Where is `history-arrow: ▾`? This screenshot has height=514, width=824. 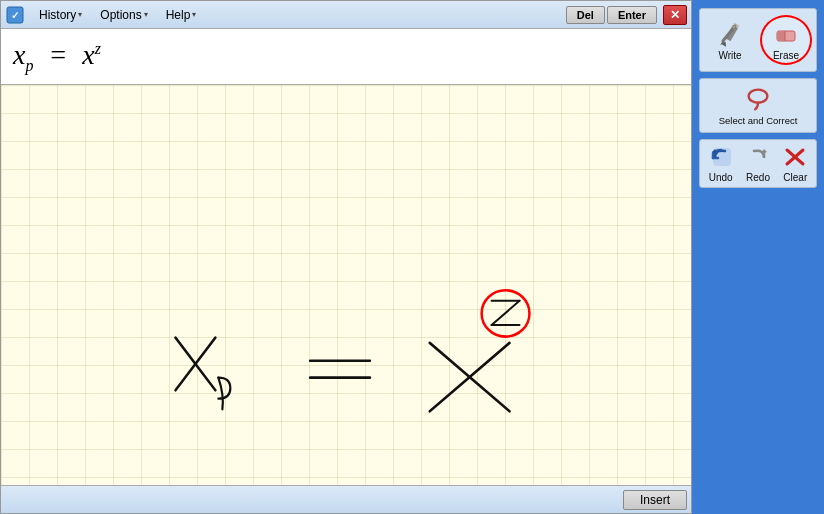
history-arrow: ▾ is located at coordinates (80, 14).